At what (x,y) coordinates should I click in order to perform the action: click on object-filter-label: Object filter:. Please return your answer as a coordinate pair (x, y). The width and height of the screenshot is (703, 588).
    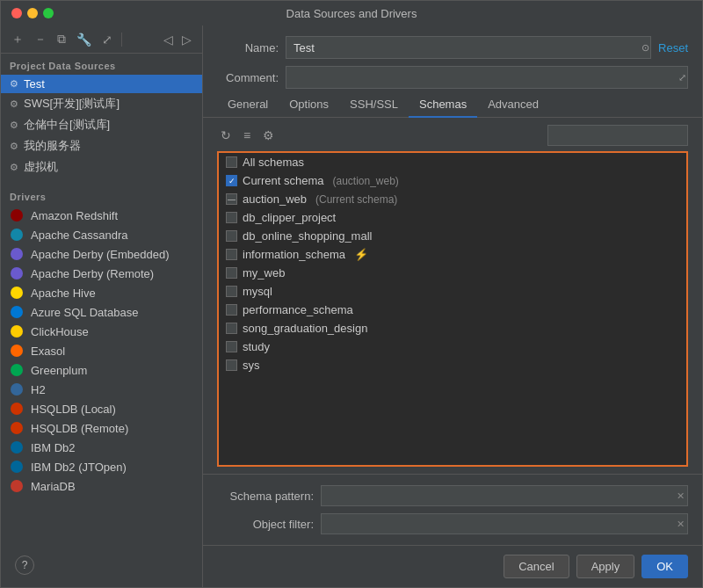
    Looking at the image, I should click on (265, 524).